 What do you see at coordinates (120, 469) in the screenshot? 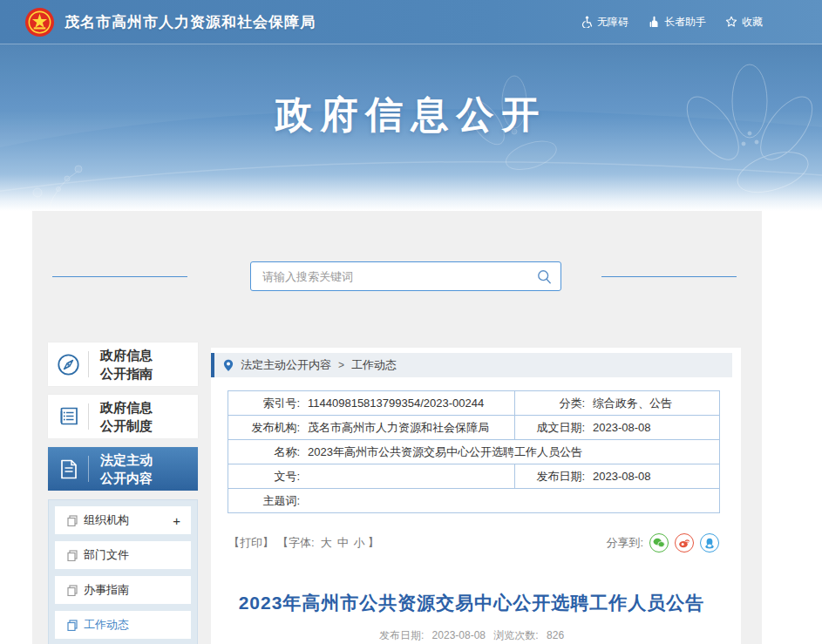
I see `sidebar-item-label: 法定主动 公开内容` at bounding box center [120, 469].